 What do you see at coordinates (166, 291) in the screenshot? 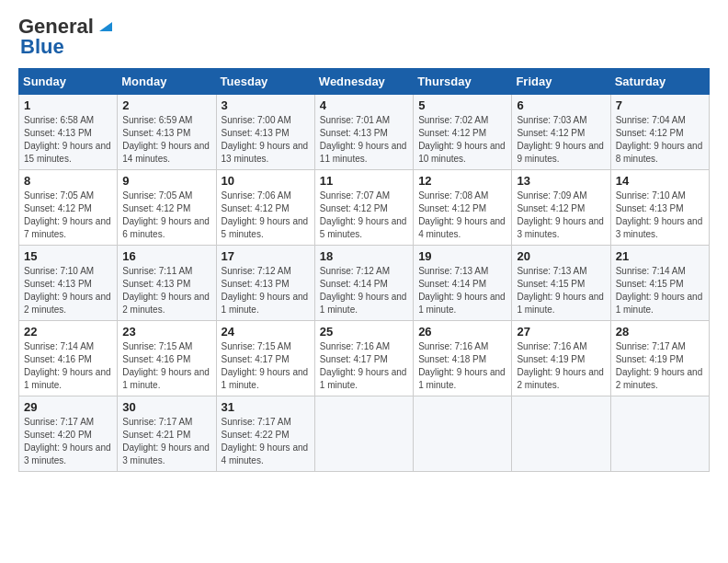
I see `day-info: Sunrise: 7:11 AMSunset: 4:13 PMDaylight:…` at bounding box center [166, 291].